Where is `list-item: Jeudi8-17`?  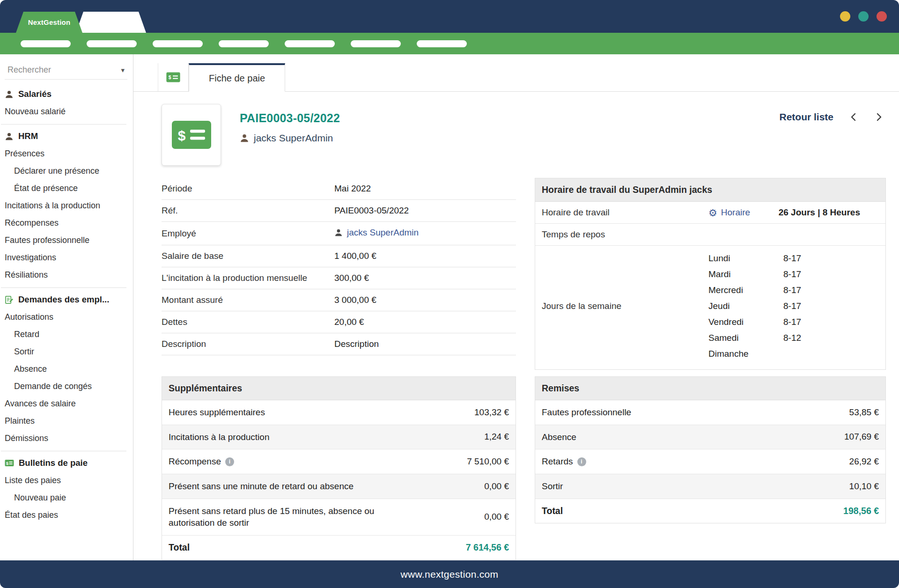
list-item: Jeudi8-17 is located at coordinates (755, 306).